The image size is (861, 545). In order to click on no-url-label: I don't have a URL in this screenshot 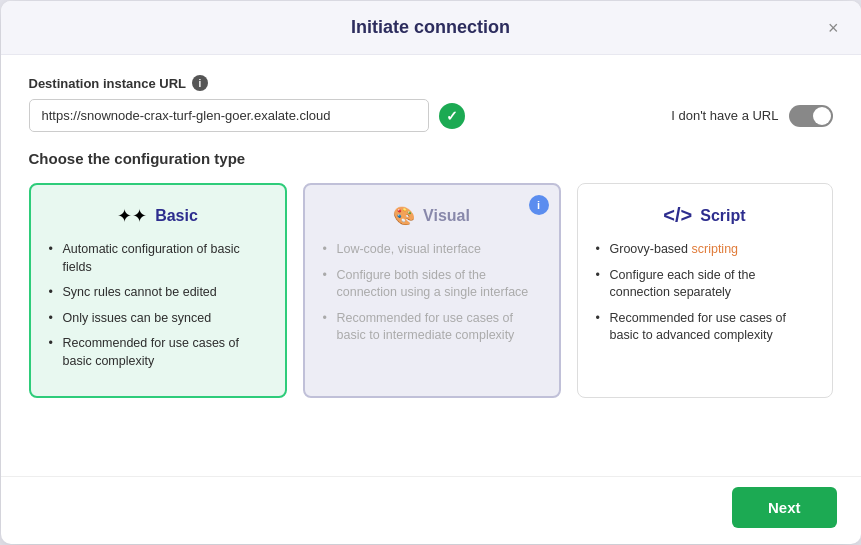, I will do `click(724, 116)`.